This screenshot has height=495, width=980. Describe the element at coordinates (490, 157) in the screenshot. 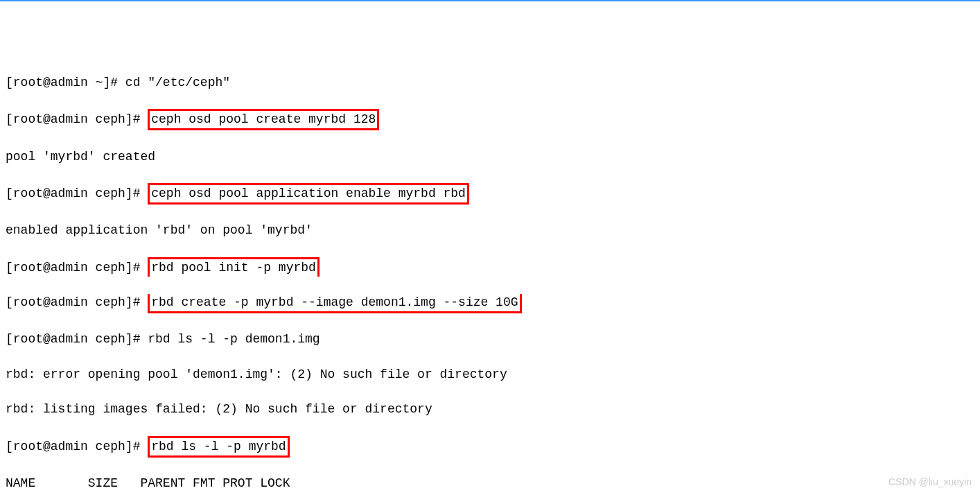

I see `terminal-output: pool 'myrbd' created` at that location.